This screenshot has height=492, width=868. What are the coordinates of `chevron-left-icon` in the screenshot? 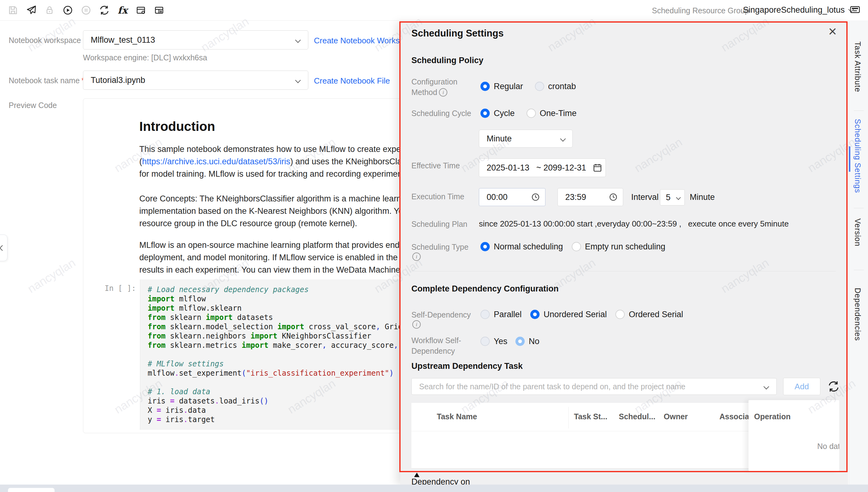 It's located at (3, 248).